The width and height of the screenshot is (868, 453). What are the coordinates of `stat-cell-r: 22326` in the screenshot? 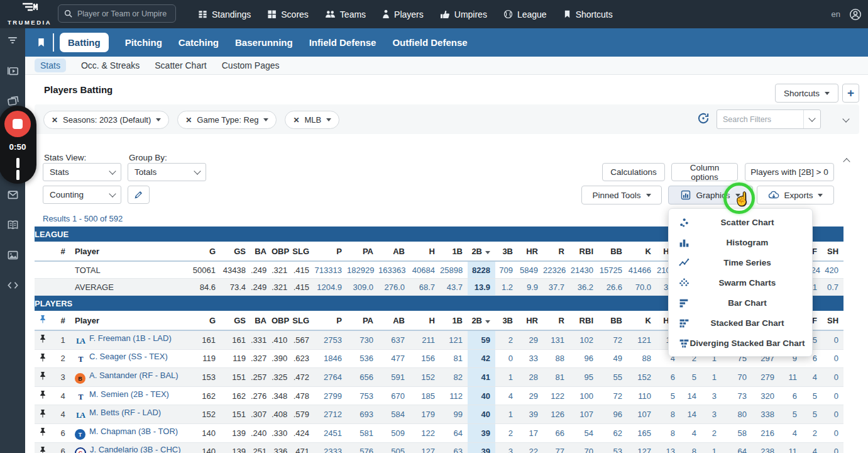 It's located at (556, 270).